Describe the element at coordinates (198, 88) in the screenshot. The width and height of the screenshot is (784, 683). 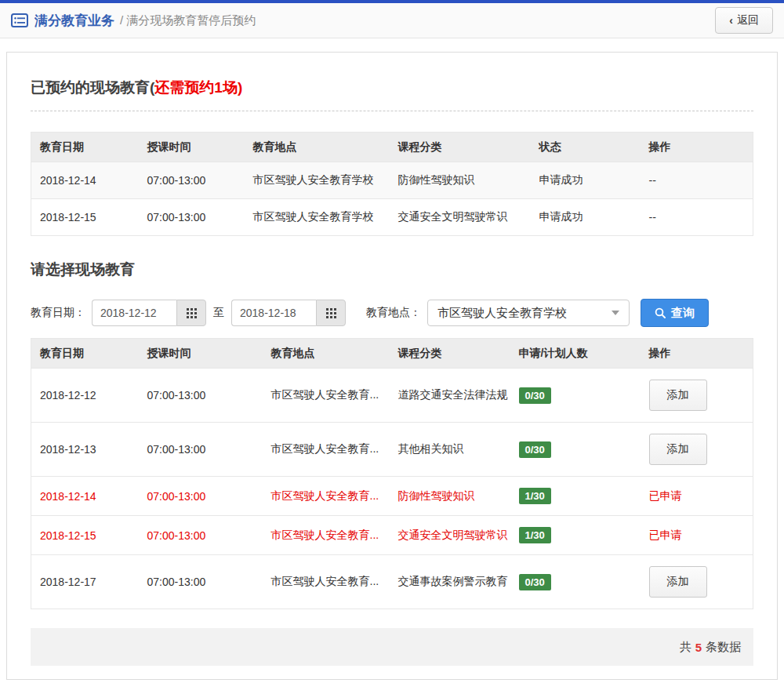
I see `remaining-count-text: 还需预约1场)` at that location.